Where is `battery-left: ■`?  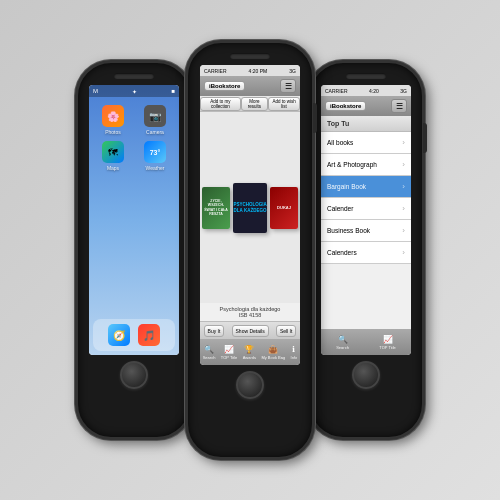
battery-left: ■ is located at coordinates (173, 91).